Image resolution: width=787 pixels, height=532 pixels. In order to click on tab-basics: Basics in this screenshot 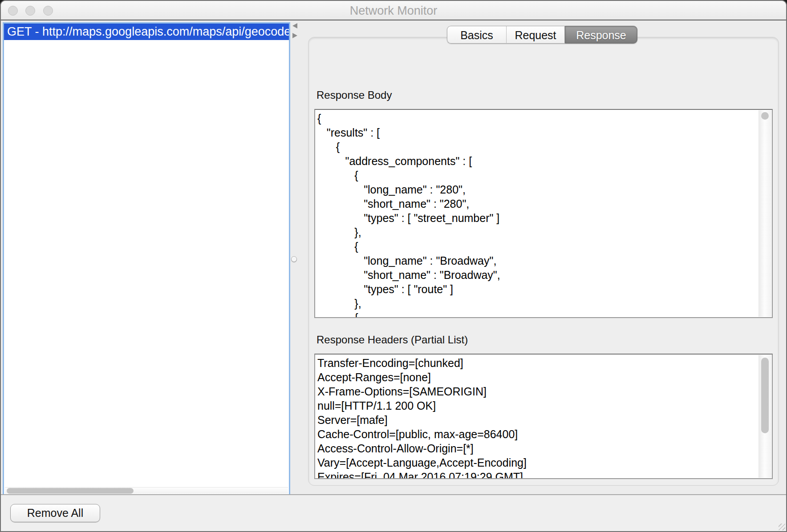, I will do `click(476, 35)`.